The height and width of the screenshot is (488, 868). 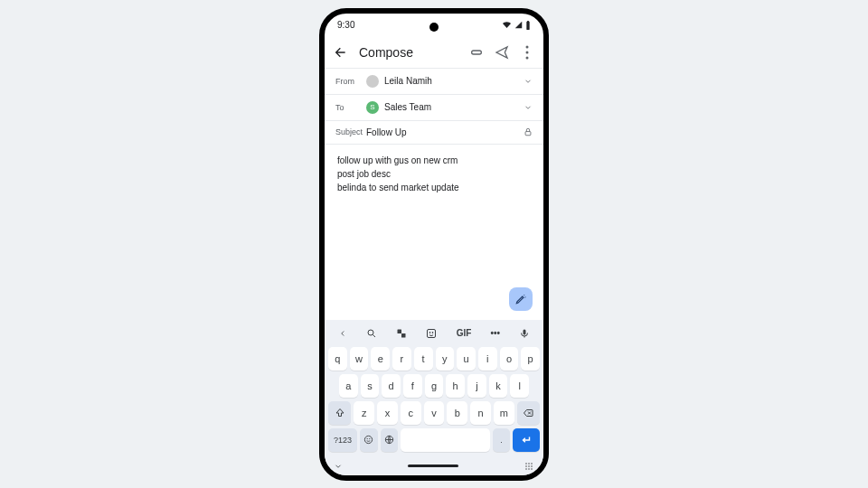 What do you see at coordinates (434, 413) in the screenshot?
I see `key-v: v` at bounding box center [434, 413].